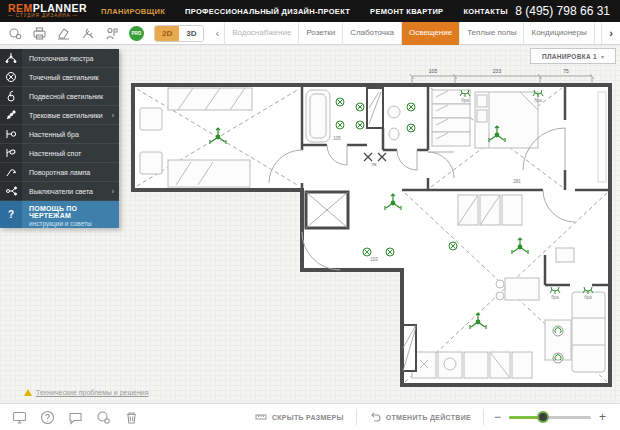  Describe the element at coordinates (602, 417) in the screenshot. I see `zoom-in-button: +` at that location.